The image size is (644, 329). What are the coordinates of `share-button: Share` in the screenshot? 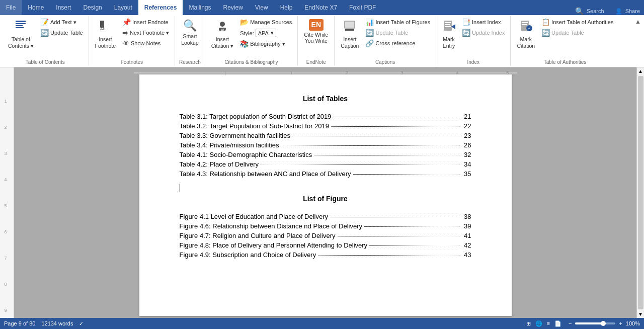 It's located at (633, 11).